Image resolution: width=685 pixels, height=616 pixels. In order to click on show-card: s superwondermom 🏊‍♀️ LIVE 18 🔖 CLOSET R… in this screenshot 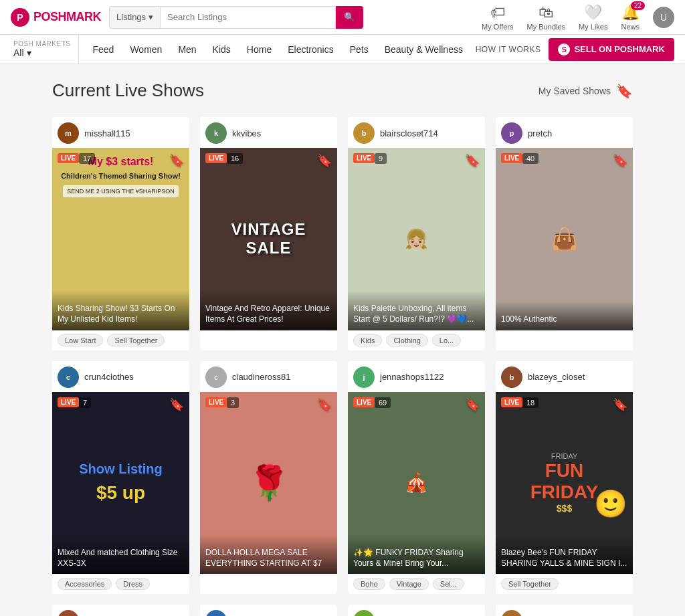, I will do `click(269, 610)`.